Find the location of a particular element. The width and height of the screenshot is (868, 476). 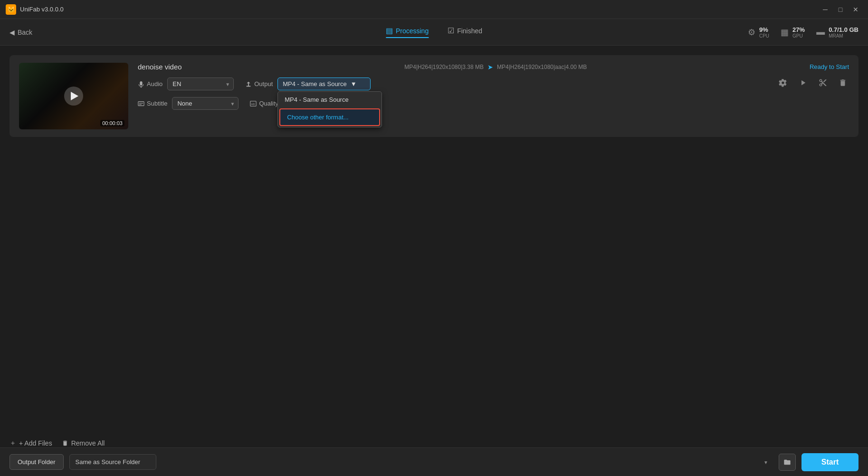

output-dropdown-container: MP4 - Same as Source ▼ MP4 - Same as Sou… is located at coordinates (324, 84).